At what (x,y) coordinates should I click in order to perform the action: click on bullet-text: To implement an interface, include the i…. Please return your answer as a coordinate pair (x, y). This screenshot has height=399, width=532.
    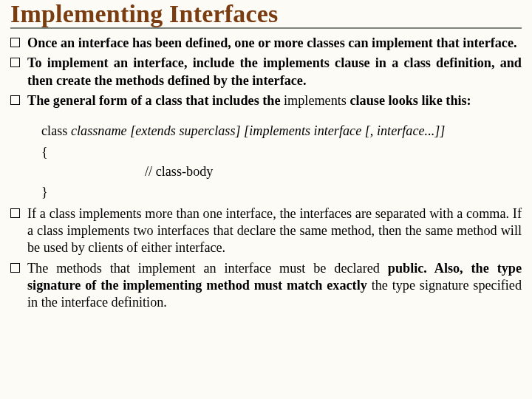
    Looking at the image, I should click on (275, 72).